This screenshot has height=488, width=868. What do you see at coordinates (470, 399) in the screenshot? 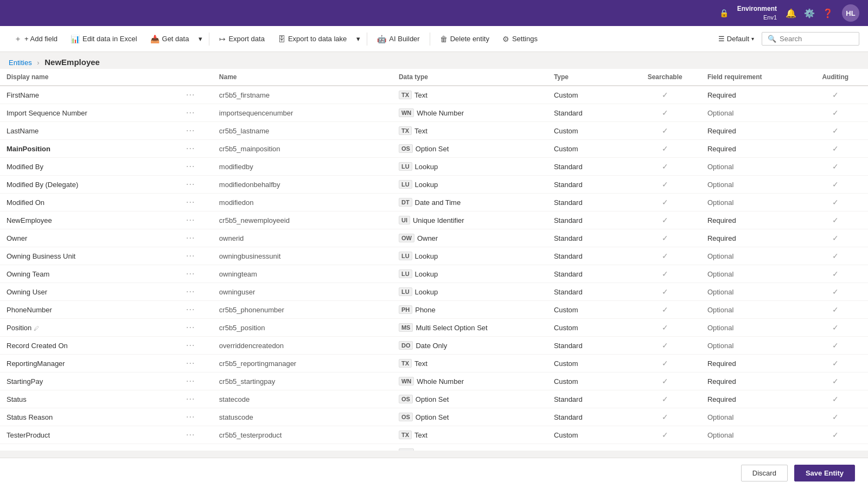
I see `cell-type: OS Option Set` at bounding box center [470, 399].